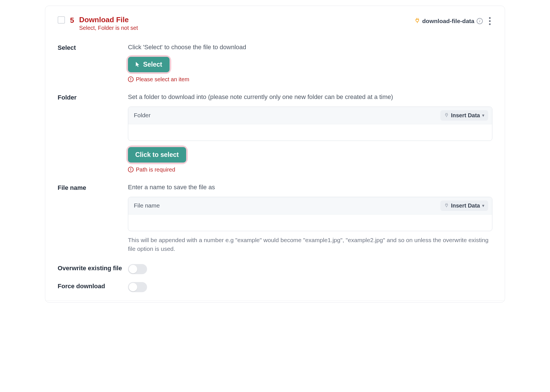 The image size is (550, 392). What do you see at coordinates (464, 115) in the screenshot?
I see `folder-insert-data-button: Insert Data ▾` at bounding box center [464, 115].